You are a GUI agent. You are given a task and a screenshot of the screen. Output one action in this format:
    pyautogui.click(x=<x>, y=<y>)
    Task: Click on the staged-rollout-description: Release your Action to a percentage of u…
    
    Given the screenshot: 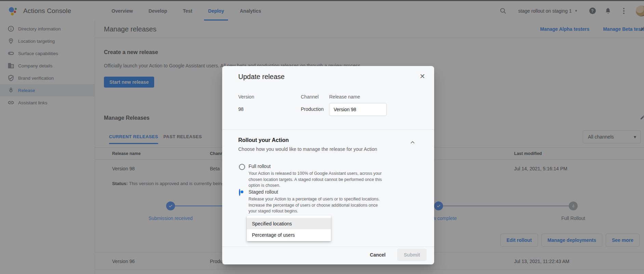 What is the action you would take?
    pyautogui.click(x=317, y=205)
    